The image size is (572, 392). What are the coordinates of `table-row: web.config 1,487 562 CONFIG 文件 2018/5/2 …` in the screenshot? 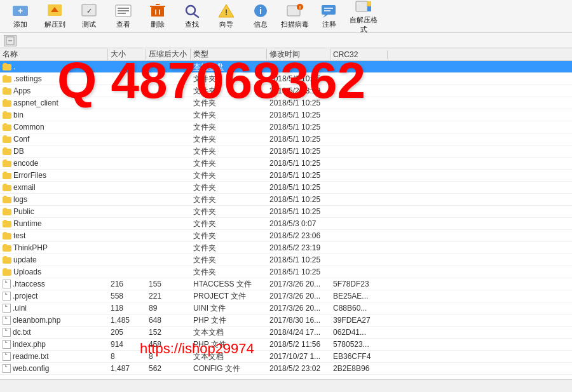 It's located at (286, 368).